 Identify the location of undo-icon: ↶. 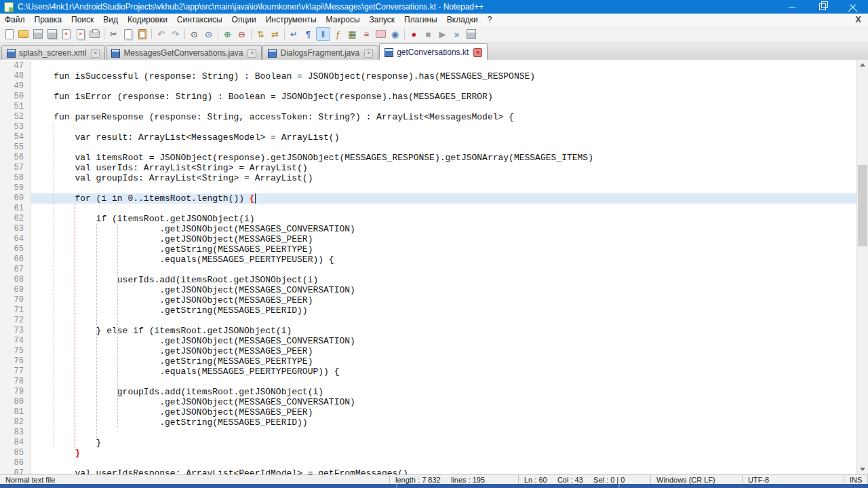
(161, 34).